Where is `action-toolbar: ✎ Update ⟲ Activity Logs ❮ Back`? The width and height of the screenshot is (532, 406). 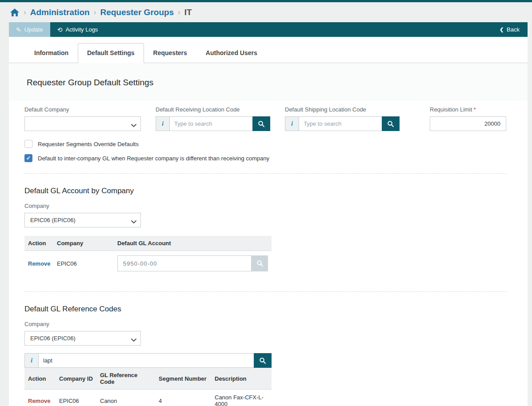
action-toolbar: ✎ Update ⟲ Activity Logs ❮ Back is located at coordinates (268, 29).